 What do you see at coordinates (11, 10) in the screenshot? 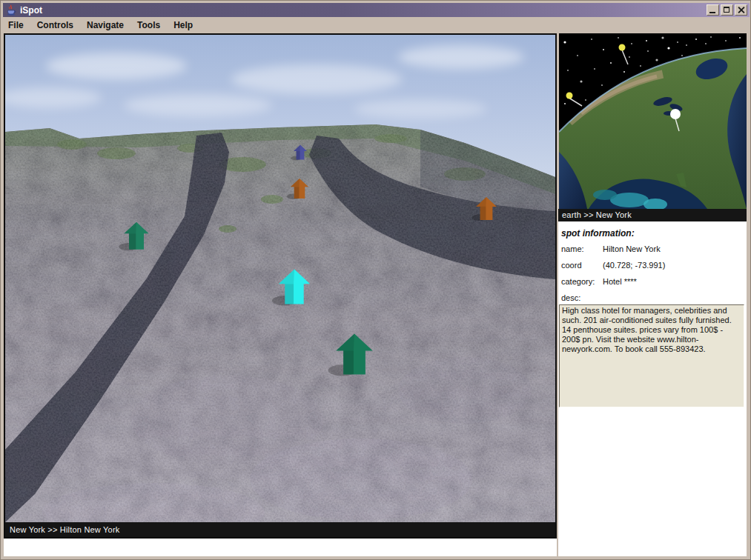
I see `java-cup-icon` at bounding box center [11, 10].